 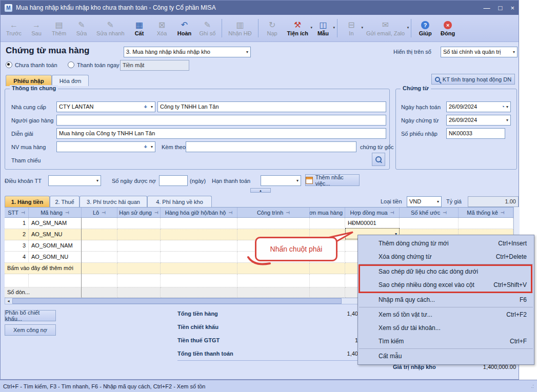 What do you see at coordinates (207, 25) in the screenshot?
I see `pencil-icon: ✎` at bounding box center [207, 25].